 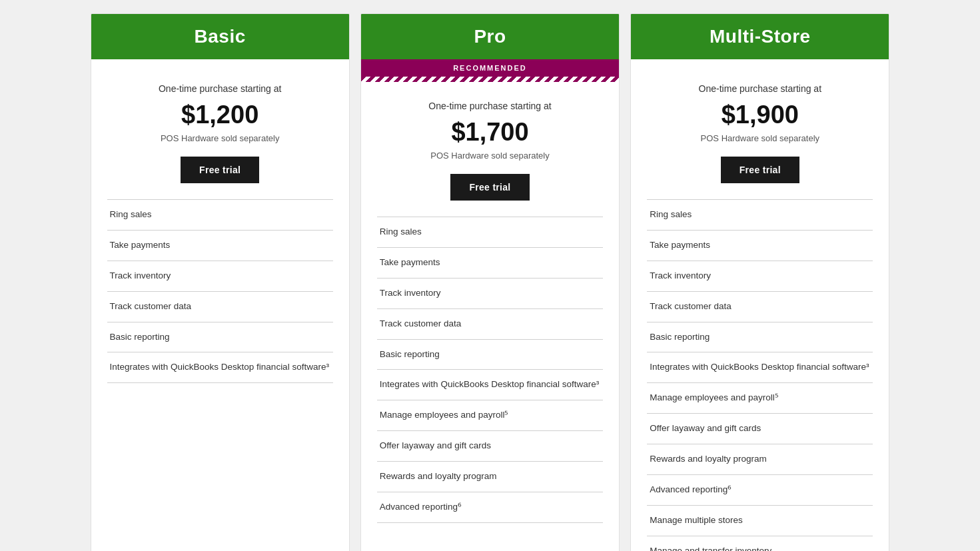 What do you see at coordinates (759, 139) in the screenshot?
I see `hardware-note-multistore: POS Hardware sold separately` at bounding box center [759, 139].